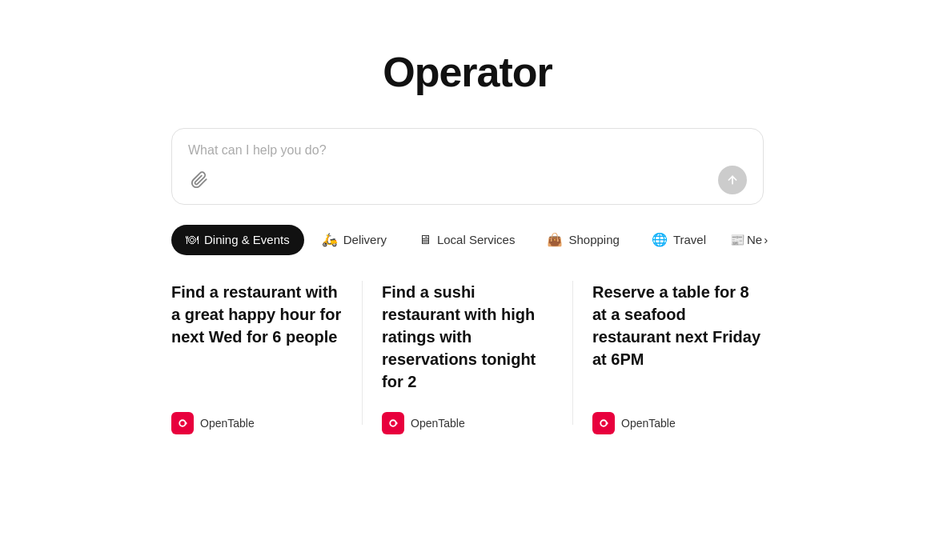 This screenshot has width=935, height=560. I want to click on card-3-service: OpenTable, so click(648, 423).